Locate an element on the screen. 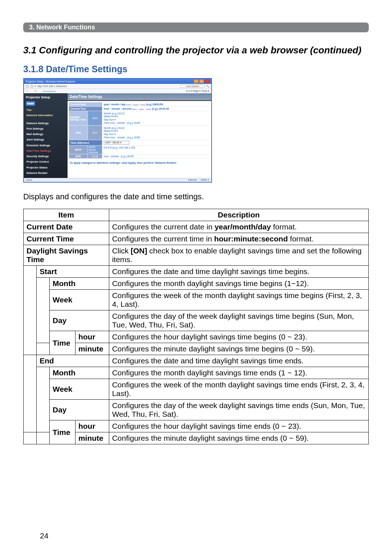 The height and width of the screenshot is (554, 392). favorites-icon: ★ is located at coordinates (27, 91).